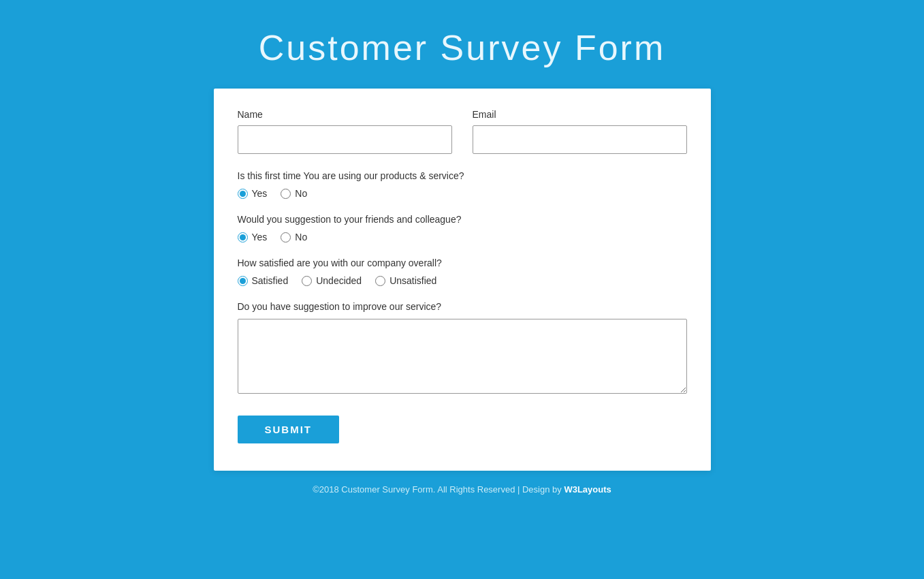  I want to click on q1-no-text: No, so click(301, 193).